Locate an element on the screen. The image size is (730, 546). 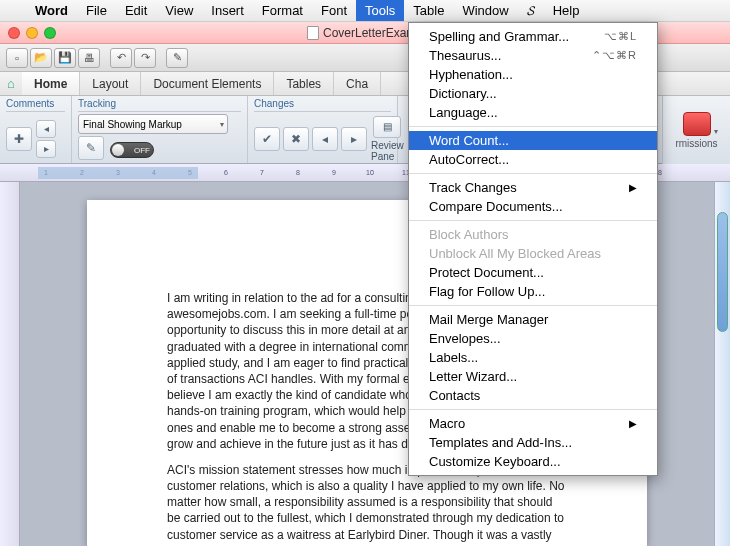
menu-item-label: Unblock All My Blocked Areas is located at coordinates (515, 254).